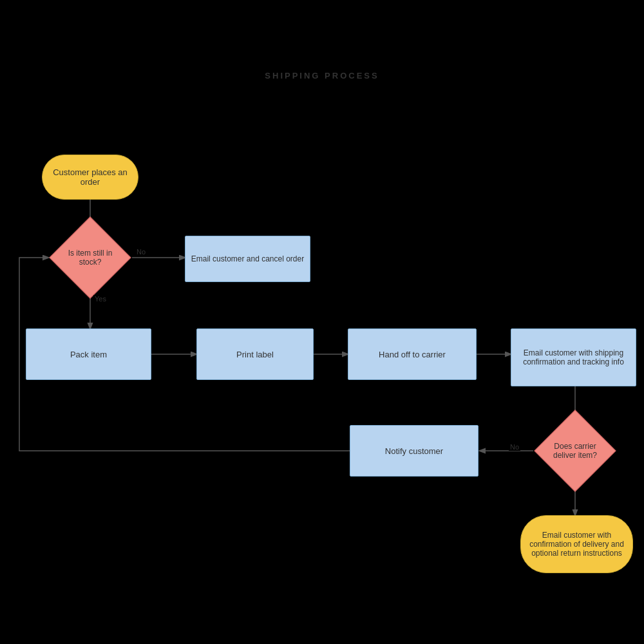 This screenshot has height=644, width=644. I want to click on start-node: Customer places an order, so click(90, 177).